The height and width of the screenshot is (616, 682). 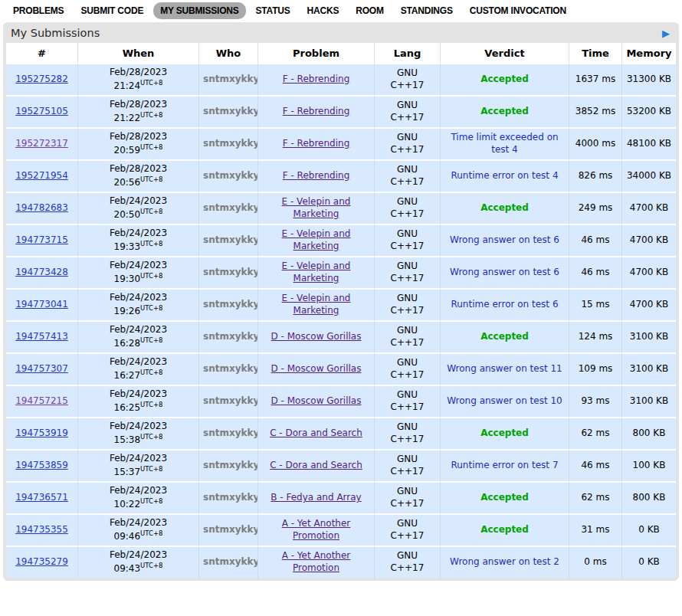 I want to click on cell-time: 31 ms, so click(x=595, y=529).